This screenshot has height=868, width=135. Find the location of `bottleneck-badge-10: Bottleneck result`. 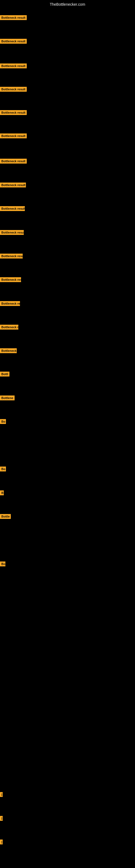

bottleneck-badge-10: Bottleneck result is located at coordinates (12, 232).